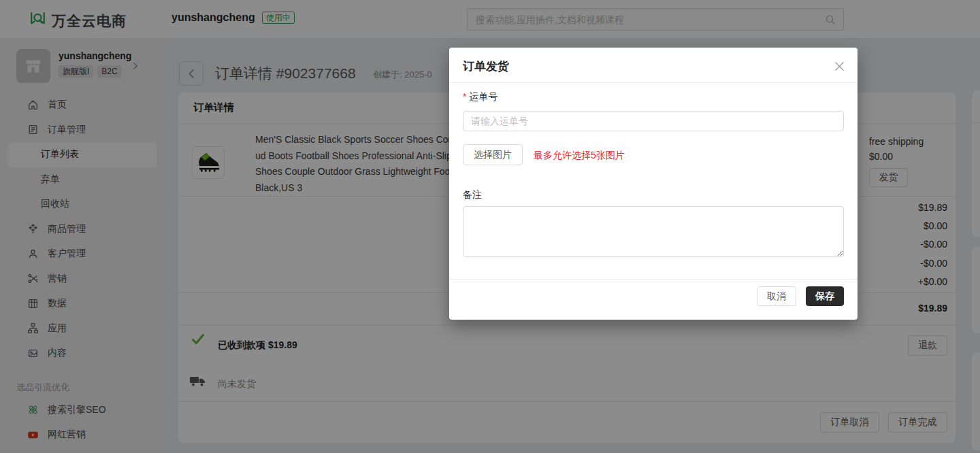  Describe the element at coordinates (464, 97) in the screenshot. I see `required-asterisk: *` at that location.